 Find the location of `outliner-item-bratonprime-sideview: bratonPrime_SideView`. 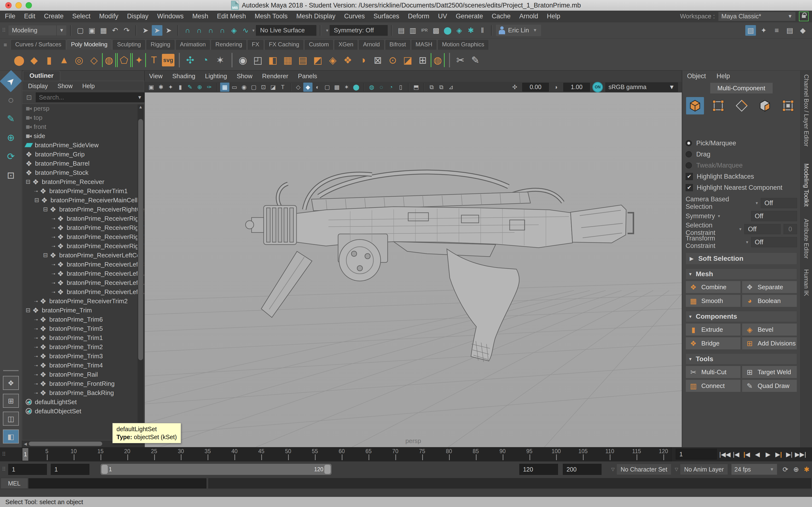

outliner-item-bratonprime-sideview: bratonPrime_SideView is located at coordinates (83, 145).